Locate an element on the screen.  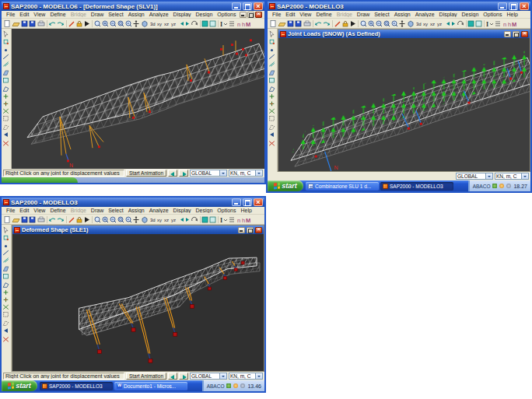
animation-forward-button is located at coordinates (184, 376).